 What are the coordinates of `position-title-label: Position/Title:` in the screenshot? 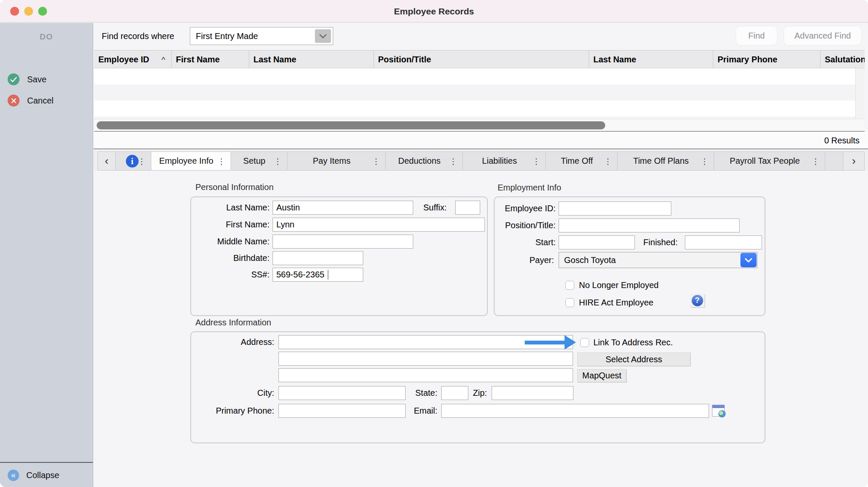 It's located at (521, 226).